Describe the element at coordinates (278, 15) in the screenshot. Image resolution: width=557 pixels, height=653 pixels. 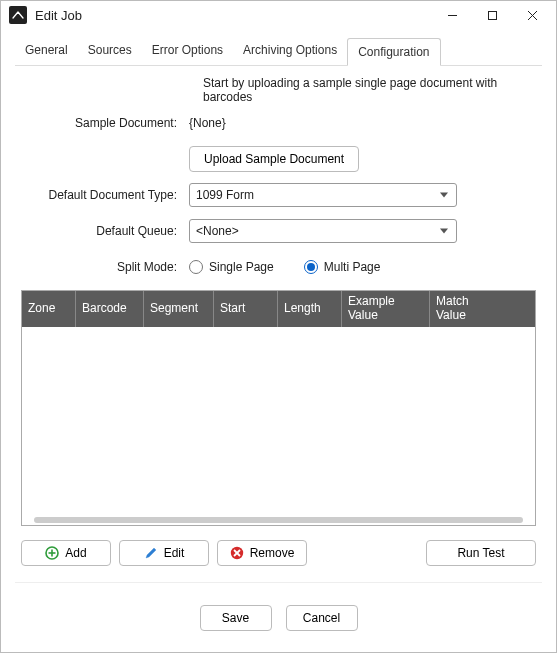
I see `titlebar: Edit Job` at that location.